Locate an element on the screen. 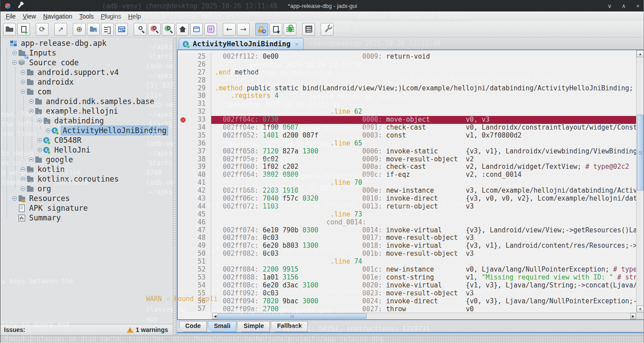 The image size is (644, 343). code-gutter: 29 is located at coordinates (195, 89).